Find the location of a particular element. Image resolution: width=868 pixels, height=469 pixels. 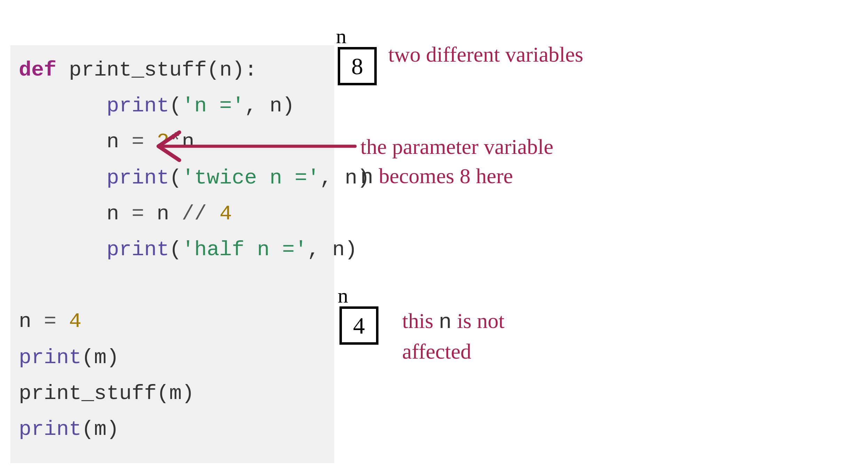

keyword-def: def is located at coordinates (38, 70).